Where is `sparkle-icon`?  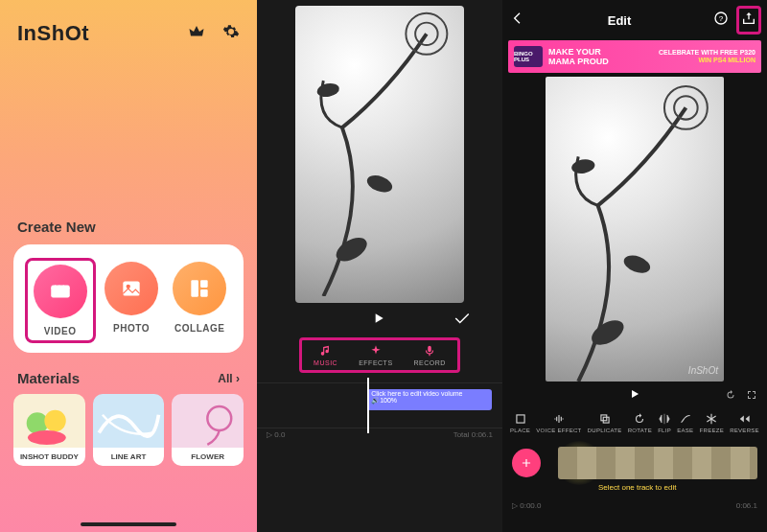 sparkle-icon is located at coordinates (376, 351).